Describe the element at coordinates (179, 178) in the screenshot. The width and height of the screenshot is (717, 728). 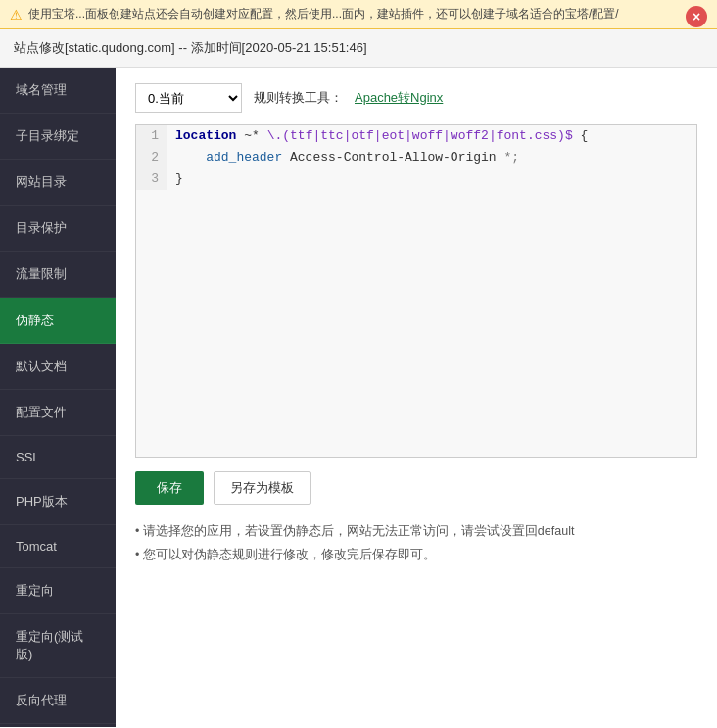
I see `code-token: }` at that location.